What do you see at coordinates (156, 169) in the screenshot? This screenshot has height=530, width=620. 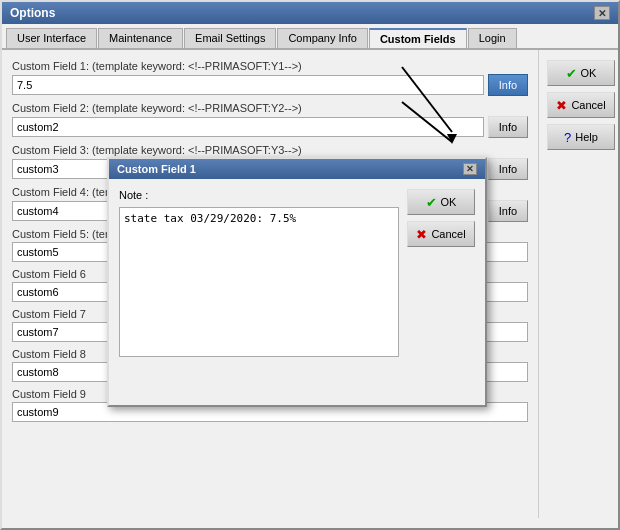 I see `modal-title: Custom Field 1` at bounding box center [156, 169].